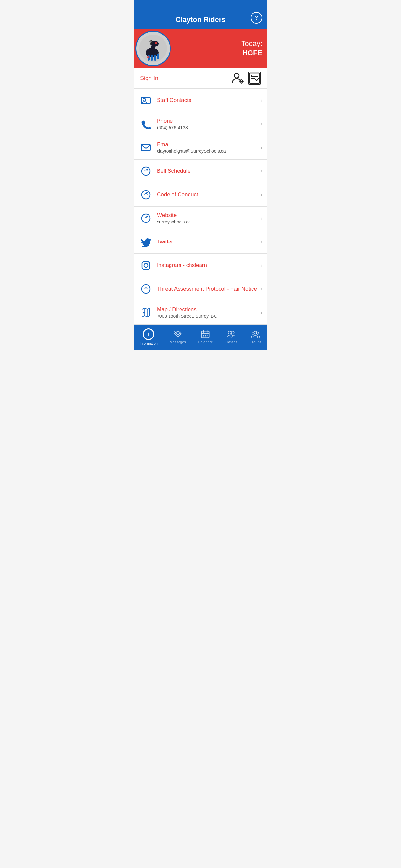  What do you see at coordinates (146, 100) in the screenshot?
I see `id-card-icon` at bounding box center [146, 100].